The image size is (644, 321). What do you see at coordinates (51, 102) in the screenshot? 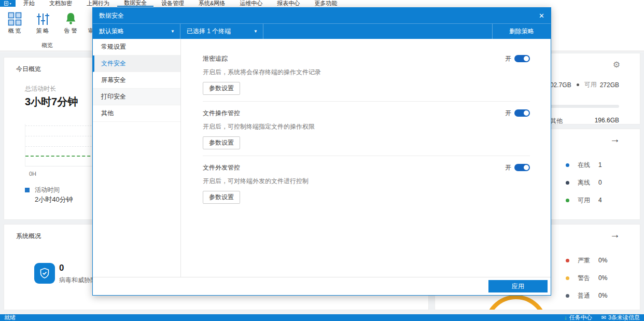
I see `total-activity-value: 3小时7分钟` at bounding box center [51, 102].